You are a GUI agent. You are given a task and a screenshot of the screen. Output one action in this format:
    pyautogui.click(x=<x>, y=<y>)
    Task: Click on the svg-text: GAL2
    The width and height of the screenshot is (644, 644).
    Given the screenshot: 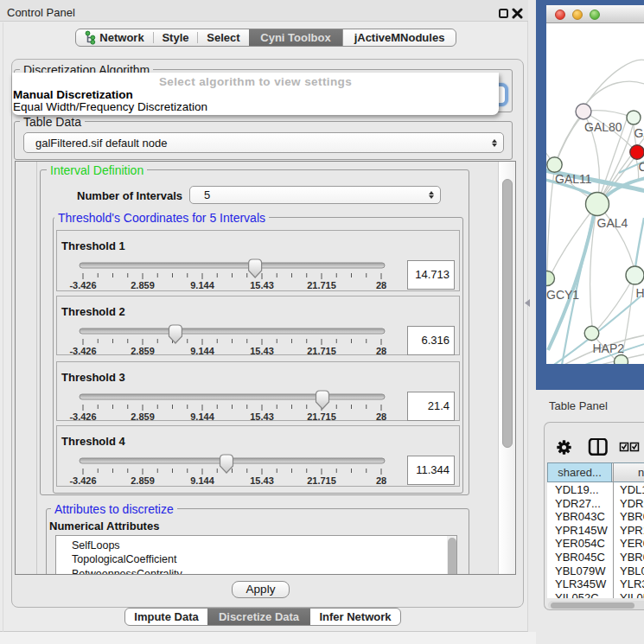 What is the action you would take?
    pyautogui.click(x=640, y=133)
    